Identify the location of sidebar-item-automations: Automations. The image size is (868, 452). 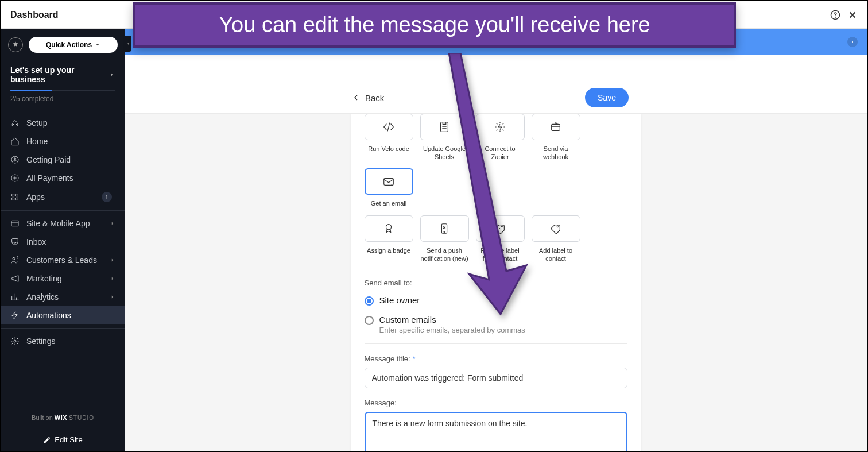
(63, 315).